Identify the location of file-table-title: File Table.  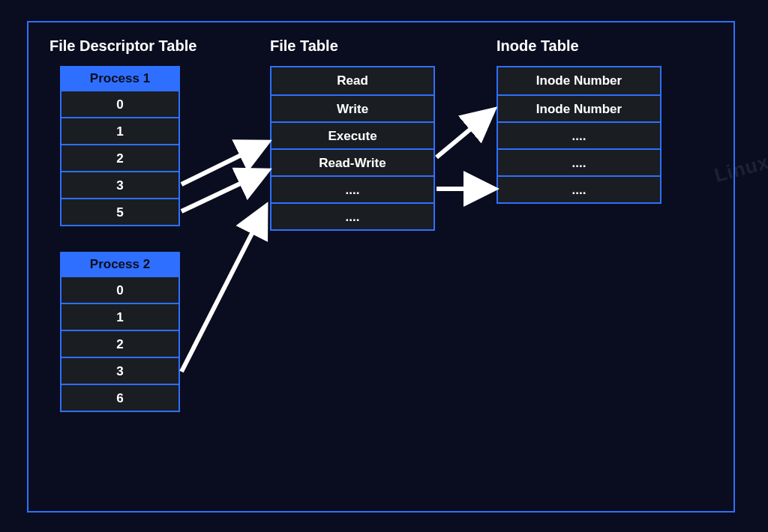
(304, 46).